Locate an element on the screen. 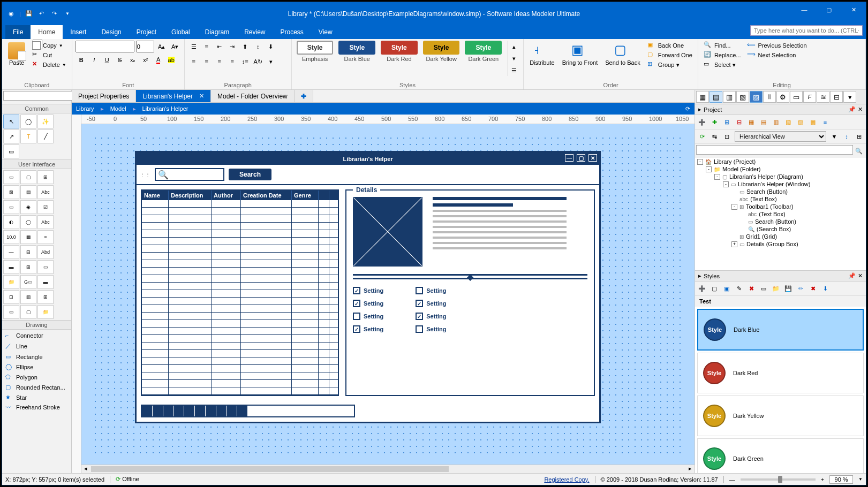 The height and width of the screenshot is (487, 868). superscript-button: x² is located at coordinates (146, 60).